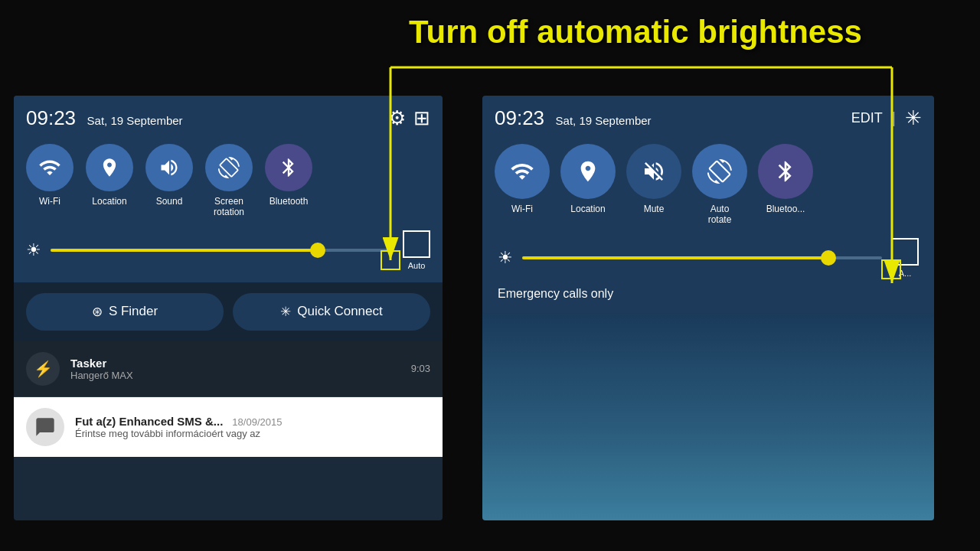  What do you see at coordinates (125, 312) in the screenshot?
I see `sfinder-button: ⊛ S Finder` at bounding box center [125, 312].